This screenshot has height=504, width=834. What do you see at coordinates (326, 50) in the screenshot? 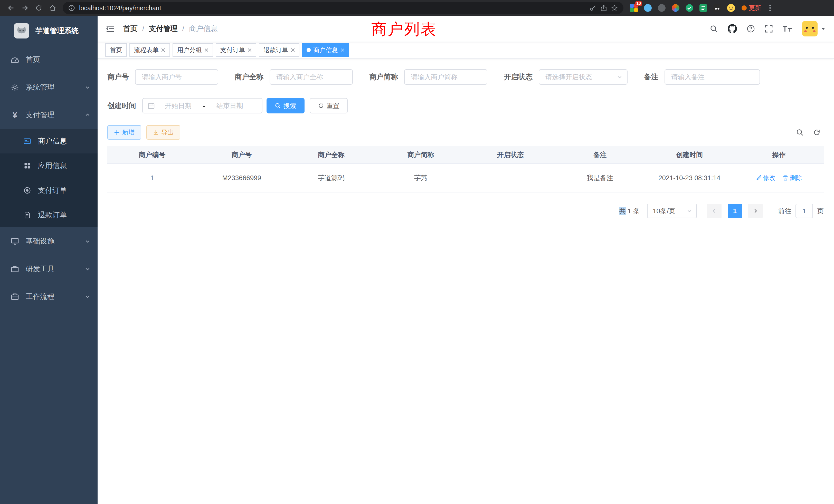
I see `tab-merchant-info: 商户信息` at bounding box center [326, 50].